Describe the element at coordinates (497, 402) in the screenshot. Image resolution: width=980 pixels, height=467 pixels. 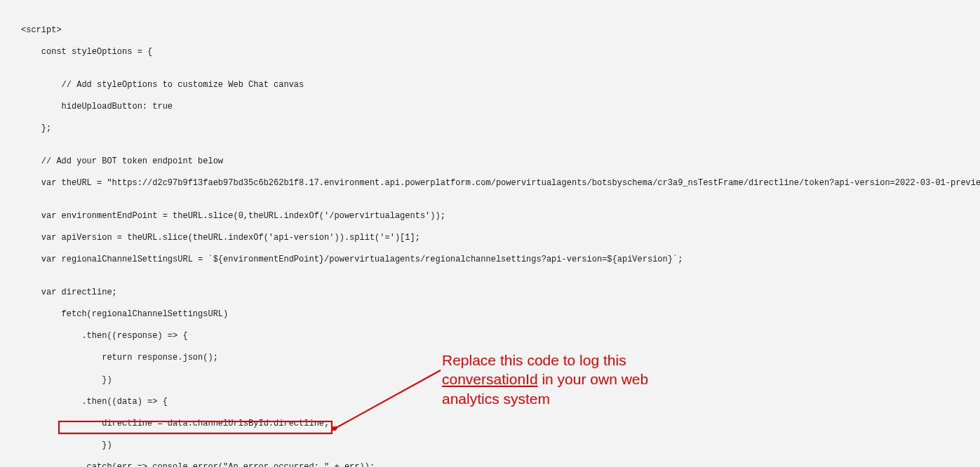
I see `code-line: .then((data) => {` at that location.